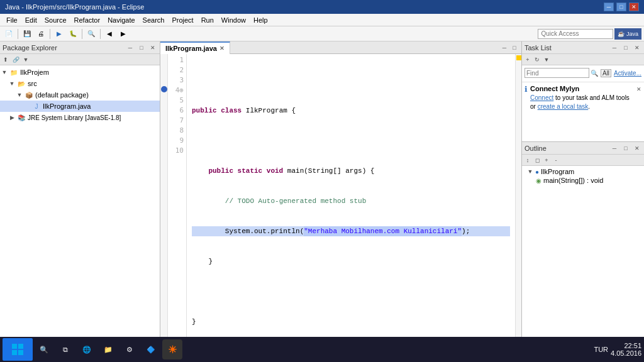  I want to click on outline-content: ▼ ● IlkProgram ◉ main(String[]) : void, so click(583, 257).